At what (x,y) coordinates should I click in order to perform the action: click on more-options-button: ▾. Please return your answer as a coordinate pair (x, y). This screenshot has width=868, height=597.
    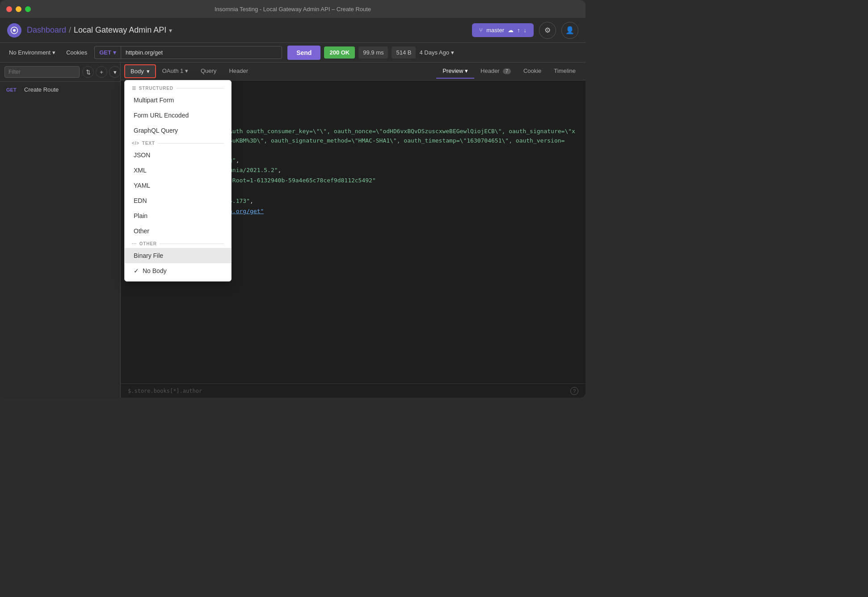
    Looking at the image, I should click on (115, 72).